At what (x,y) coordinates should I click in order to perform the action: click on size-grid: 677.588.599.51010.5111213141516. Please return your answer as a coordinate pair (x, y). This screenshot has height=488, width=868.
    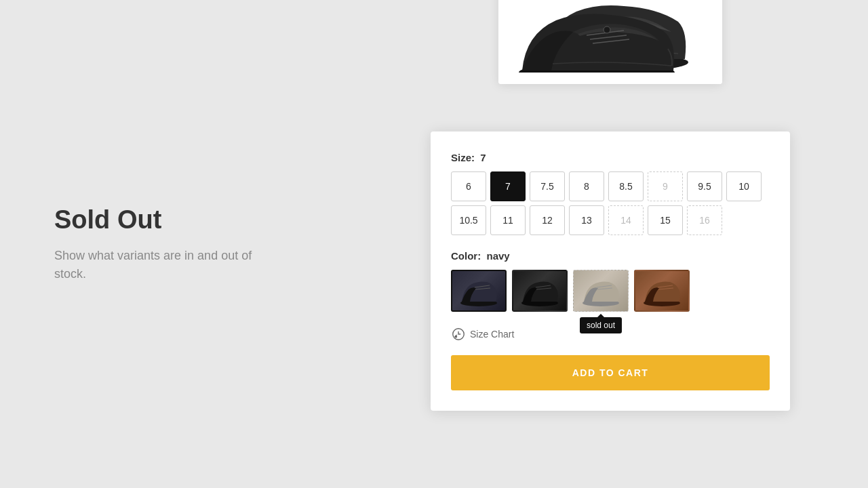
    Looking at the image, I should click on (610, 203).